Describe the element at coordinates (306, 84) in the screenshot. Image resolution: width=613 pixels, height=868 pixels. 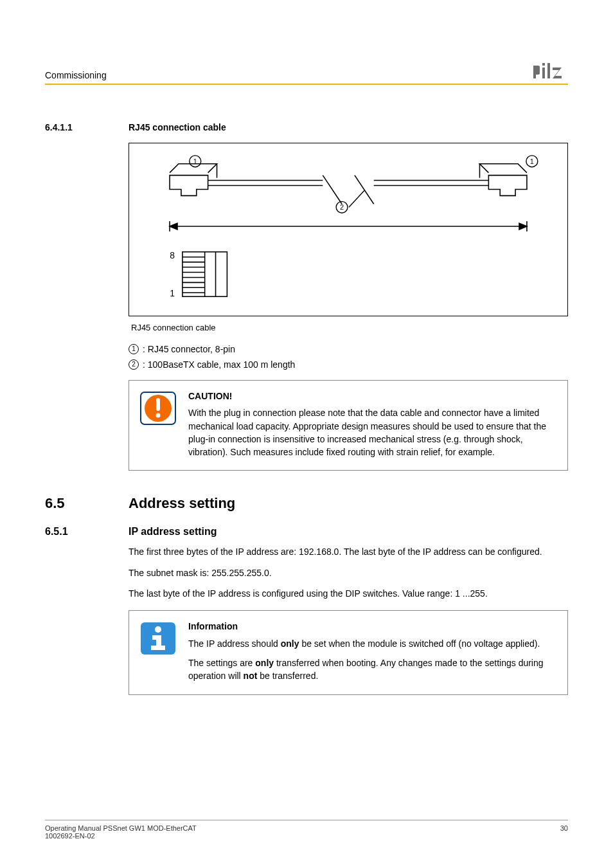
I see `header-rule` at that location.